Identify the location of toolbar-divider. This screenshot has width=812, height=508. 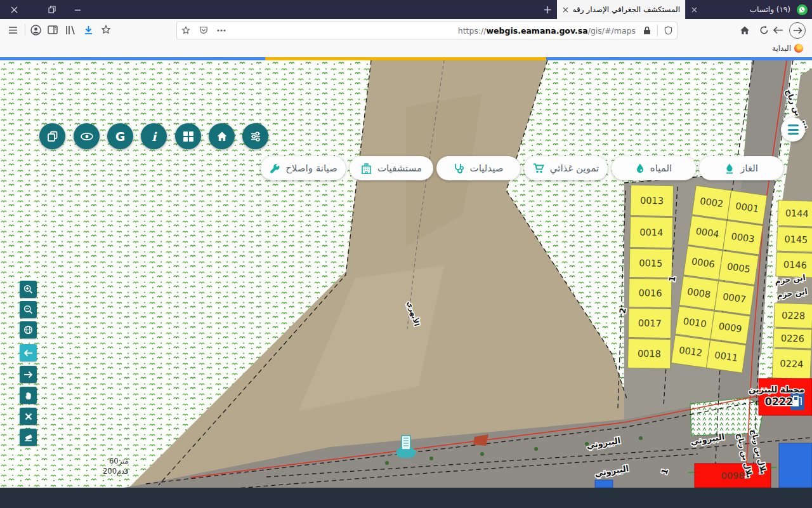
(25, 30).